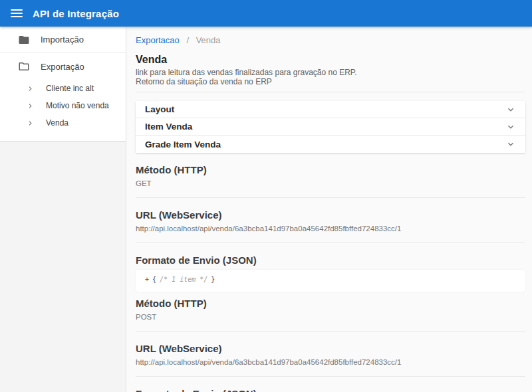  I want to click on sidebar-subitem-motivo-nao-venda: Motivo não venda, so click(63, 106).